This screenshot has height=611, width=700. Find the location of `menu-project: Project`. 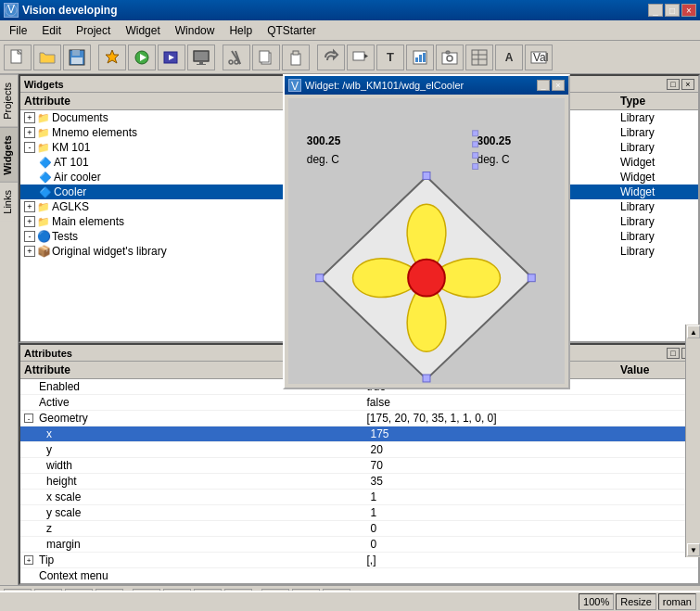

menu-project: Project is located at coordinates (93, 31).